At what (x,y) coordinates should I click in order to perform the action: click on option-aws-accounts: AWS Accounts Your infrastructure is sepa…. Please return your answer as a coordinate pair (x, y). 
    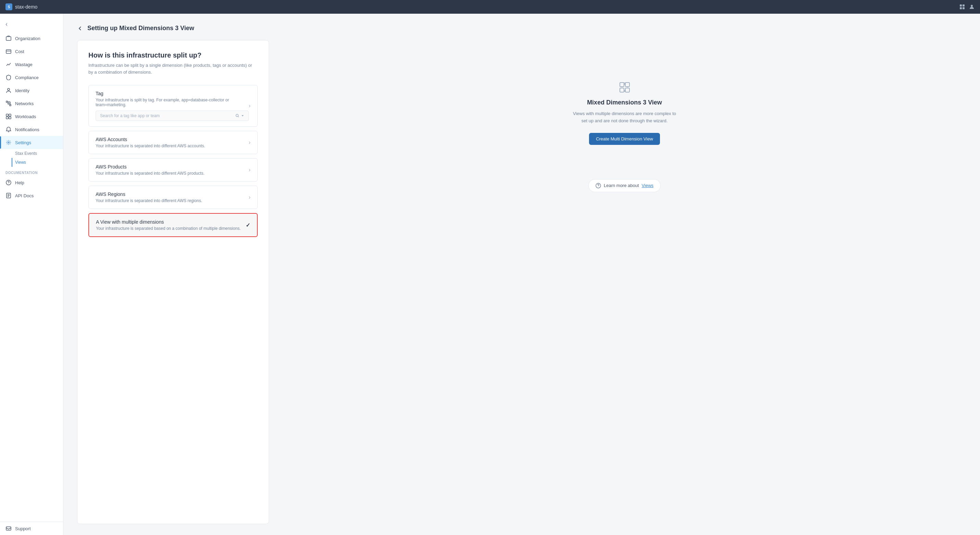
    Looking at the image, I should click on (173, 142).